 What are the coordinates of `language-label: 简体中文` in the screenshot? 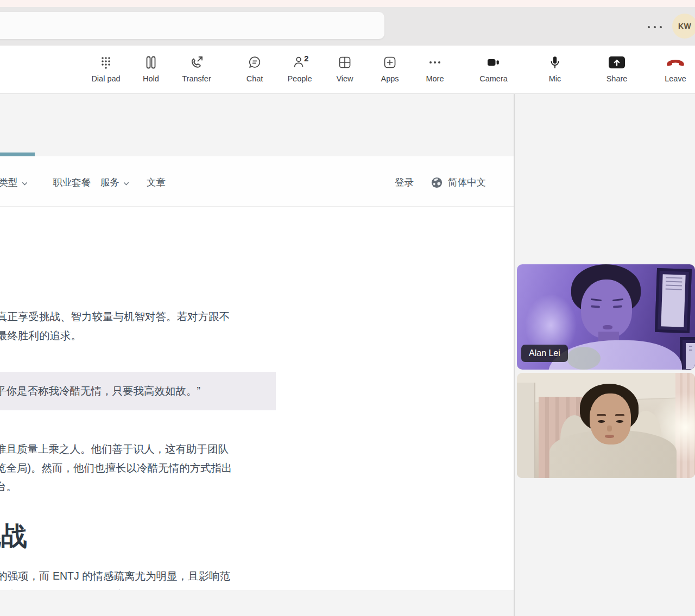 It's located at (467, 182).